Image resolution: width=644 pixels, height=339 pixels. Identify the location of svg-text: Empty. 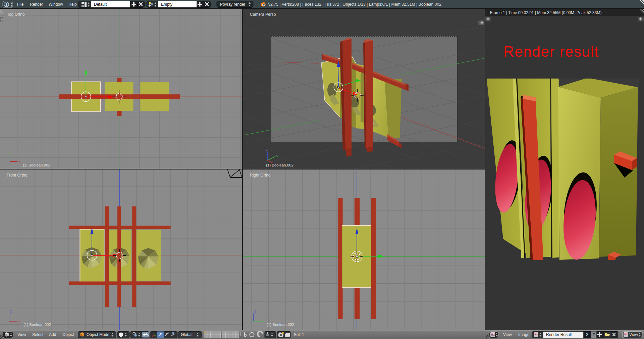
(167, 4).